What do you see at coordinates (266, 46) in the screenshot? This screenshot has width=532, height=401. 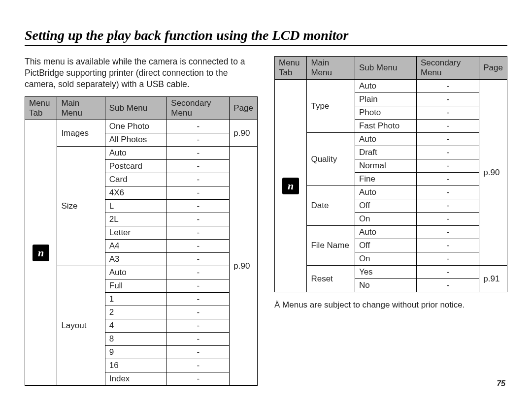 I see `heading-rule` at bounding box center [266, 46].